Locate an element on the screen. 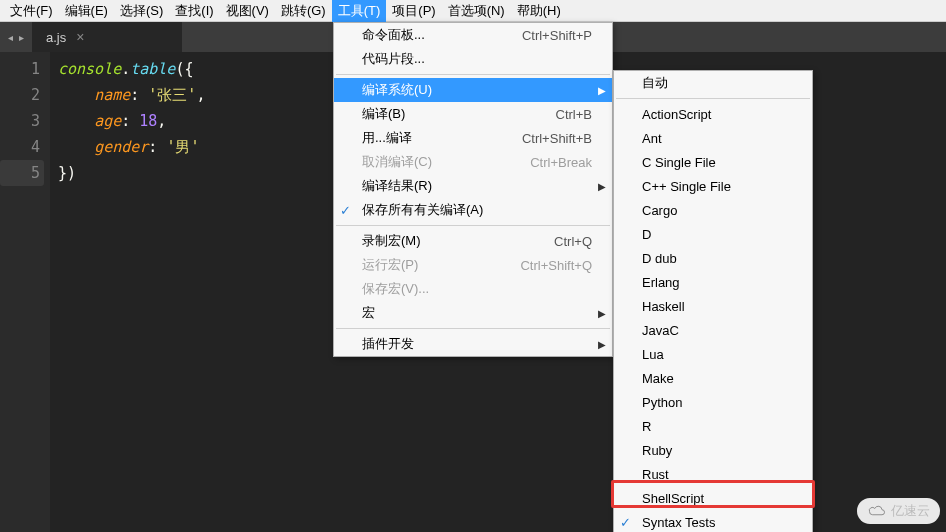  tab-prev-icon: ◂ is located at coordinates (10, 38).